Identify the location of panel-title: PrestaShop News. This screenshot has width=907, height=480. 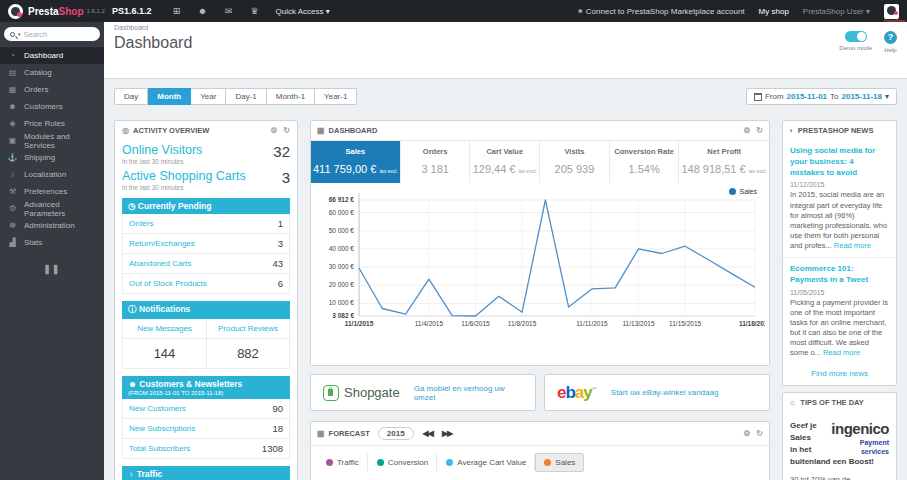
(836, 130).